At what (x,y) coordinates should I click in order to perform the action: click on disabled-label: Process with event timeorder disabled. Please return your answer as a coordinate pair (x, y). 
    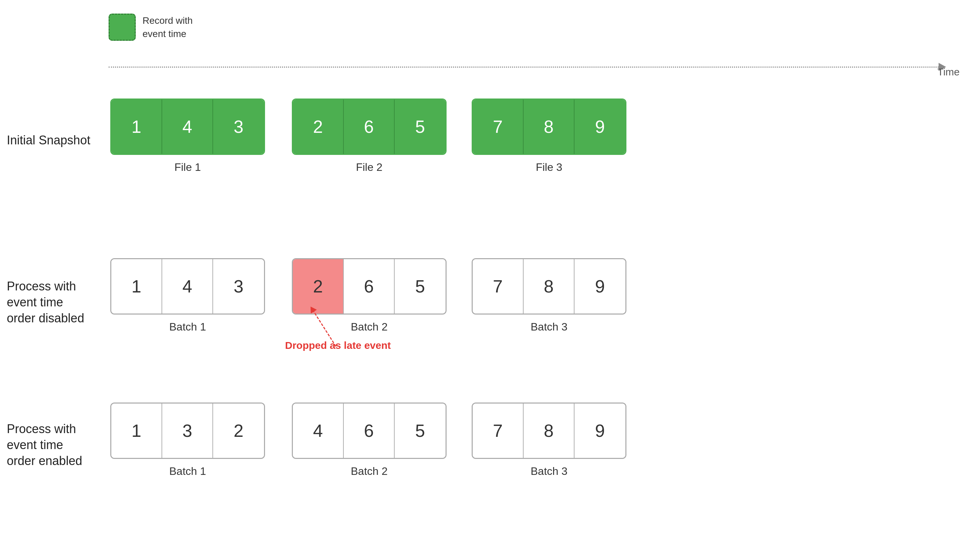
    Looking at the image, I should click on (58, 302).